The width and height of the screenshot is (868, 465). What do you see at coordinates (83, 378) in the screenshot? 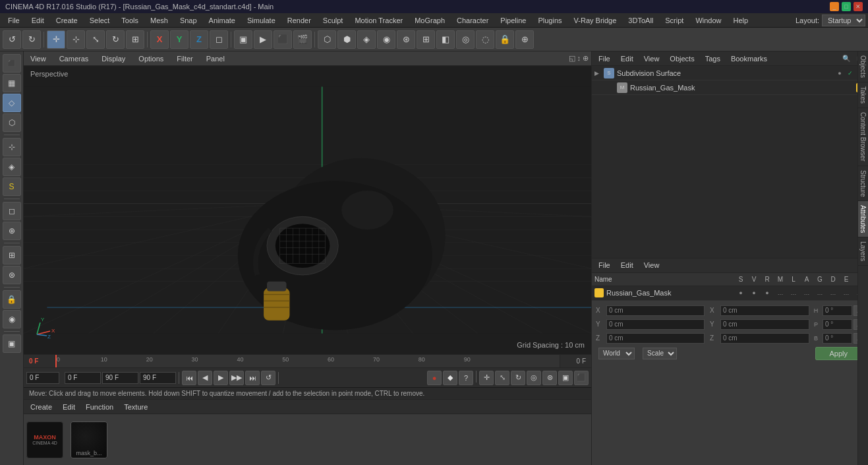
I see `playback-min-field` at bounding box center [83, 378].